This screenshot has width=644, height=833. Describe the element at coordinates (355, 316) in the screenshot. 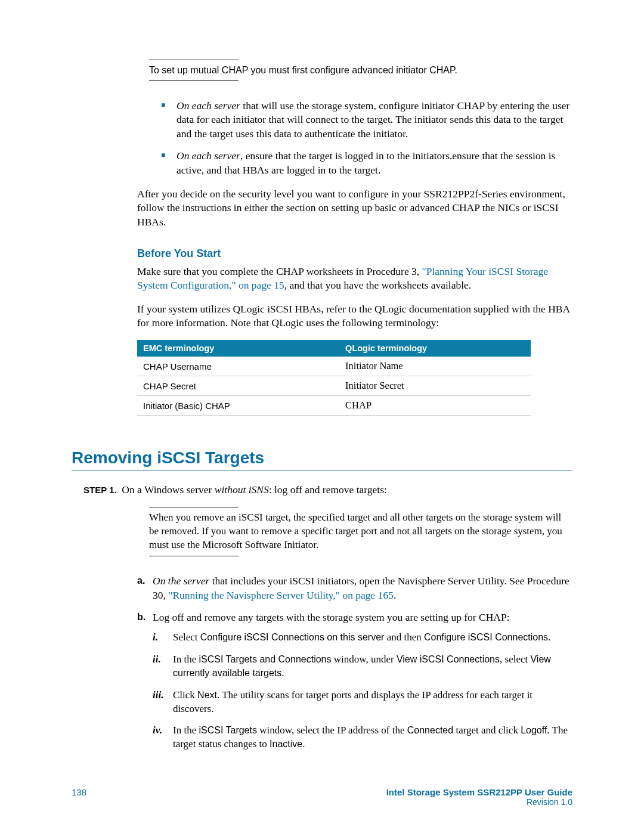

I see `body-paragraph: If your system utilizes QLogic iSCSI HBA…` at that location.